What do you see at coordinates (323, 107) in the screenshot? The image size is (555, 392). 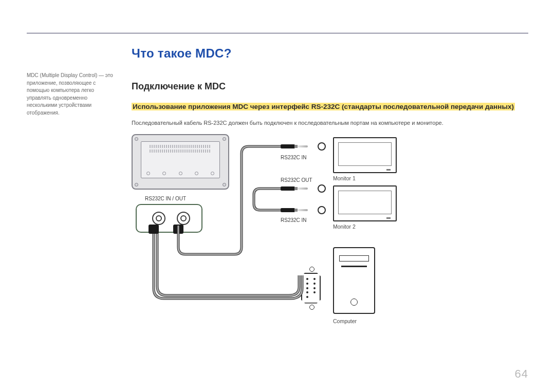 I see `highlight-text: Использование приложения MDC через интер…` at bounding box center [323, 107].